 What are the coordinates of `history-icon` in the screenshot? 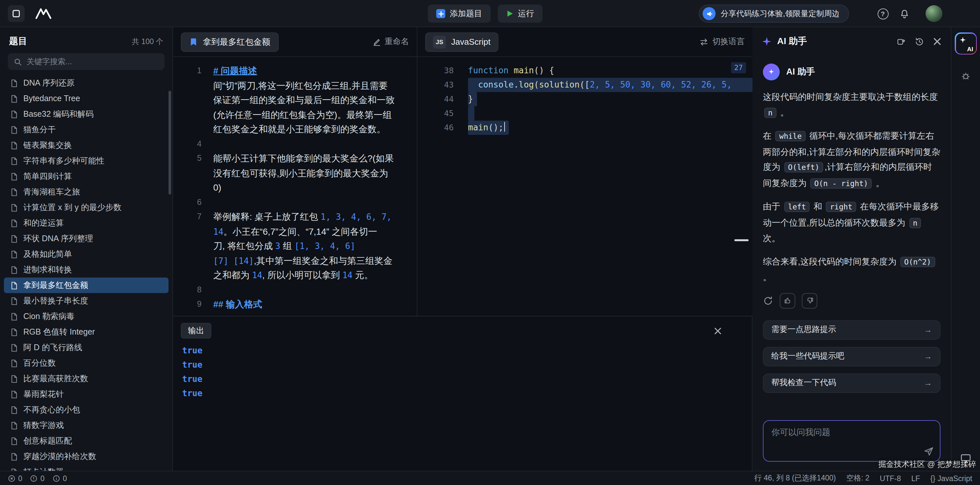 It's located at (919, 41).